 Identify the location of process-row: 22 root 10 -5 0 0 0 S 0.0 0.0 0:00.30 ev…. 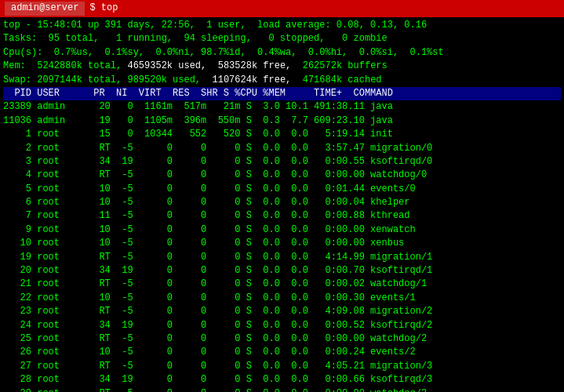
(282, 298).